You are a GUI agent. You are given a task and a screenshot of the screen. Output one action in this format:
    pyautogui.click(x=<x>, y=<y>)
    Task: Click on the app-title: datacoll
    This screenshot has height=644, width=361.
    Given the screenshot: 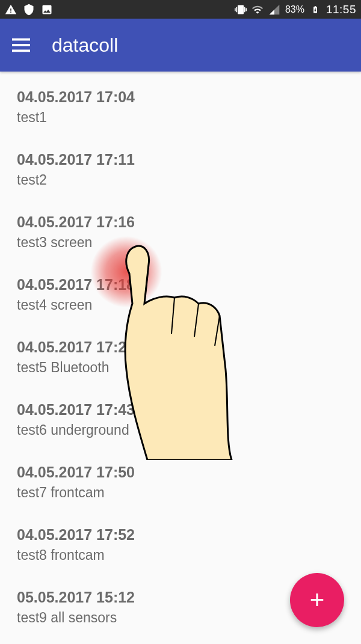 What is the action you would take?
    pyautogui.click(x=85, y=46)
    